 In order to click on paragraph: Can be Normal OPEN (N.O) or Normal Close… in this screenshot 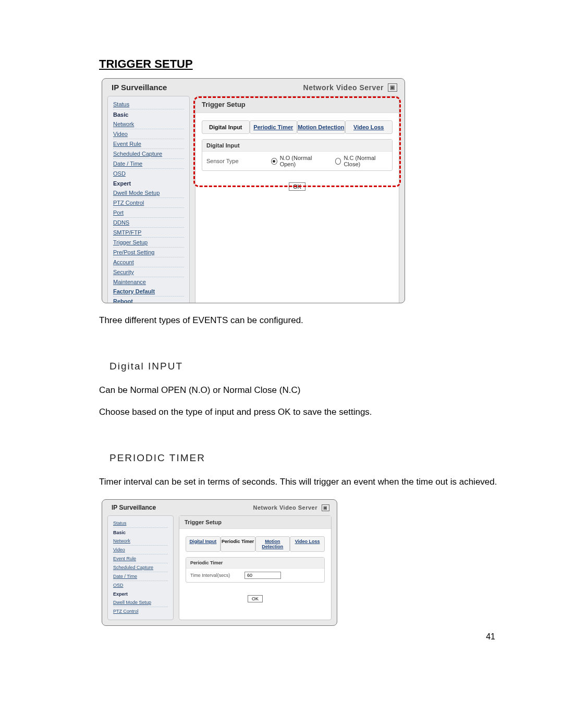, I will do `click(300, 390)`.